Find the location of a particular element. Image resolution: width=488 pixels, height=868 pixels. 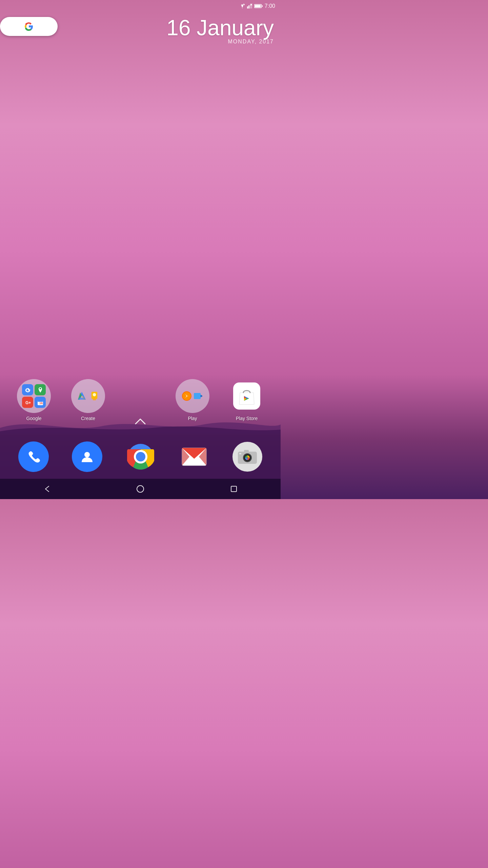

recents-button is located at coordinates (234, 489).